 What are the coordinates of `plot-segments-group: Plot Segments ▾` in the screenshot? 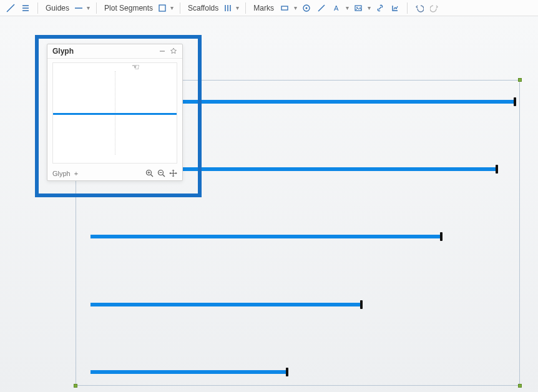 It's located at (139, 8).